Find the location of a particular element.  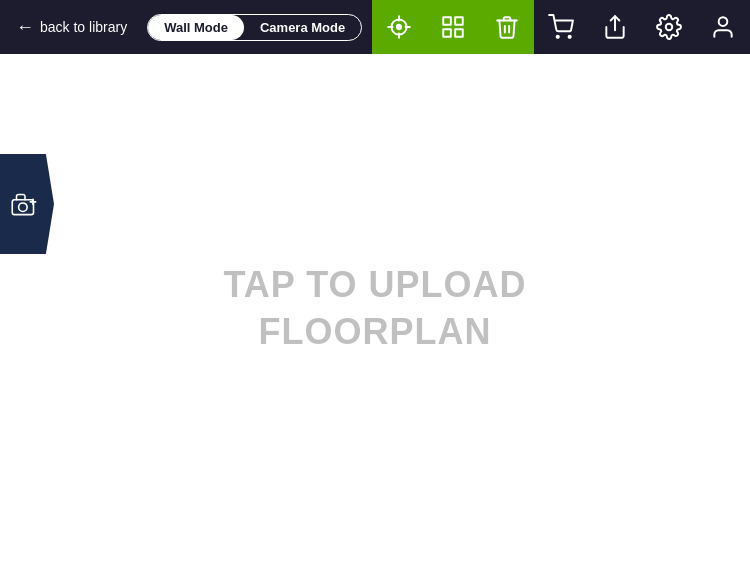

grid-icon is located at coordinates (453, 27).